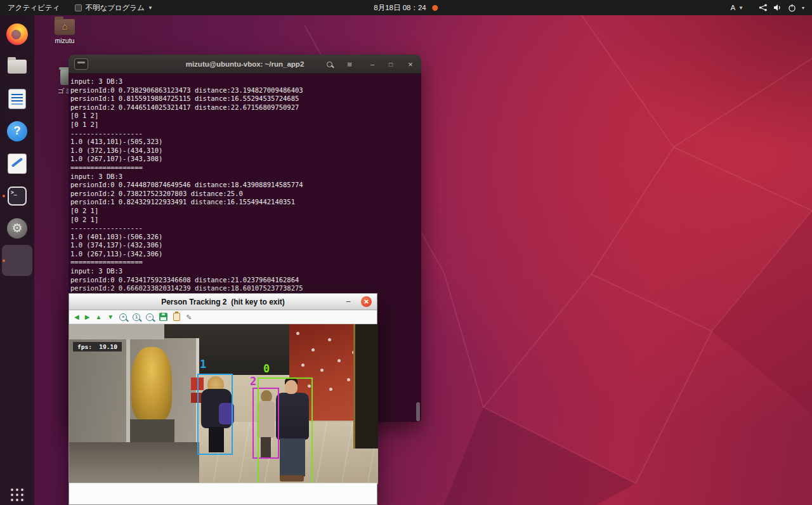 This screenshot has width=812, height=505. Describe the element at coordinates (367, 302) in the screenshot. I see `close-button: ✕` at that location.